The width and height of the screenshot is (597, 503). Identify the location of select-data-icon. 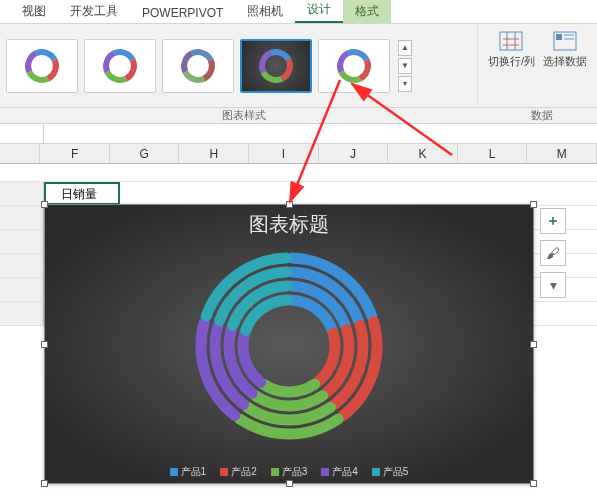
(565, 41).